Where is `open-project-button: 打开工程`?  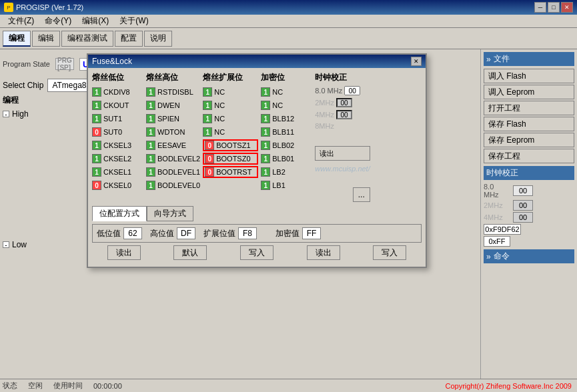
open-project-button: 打开工程 is located at coordinates (529, 108).